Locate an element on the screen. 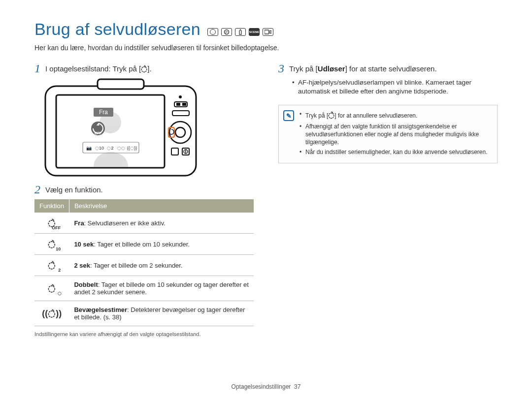 The height and width of the screenshot is (401, 532). mode-video-icon is located at coordinates (268, 32).